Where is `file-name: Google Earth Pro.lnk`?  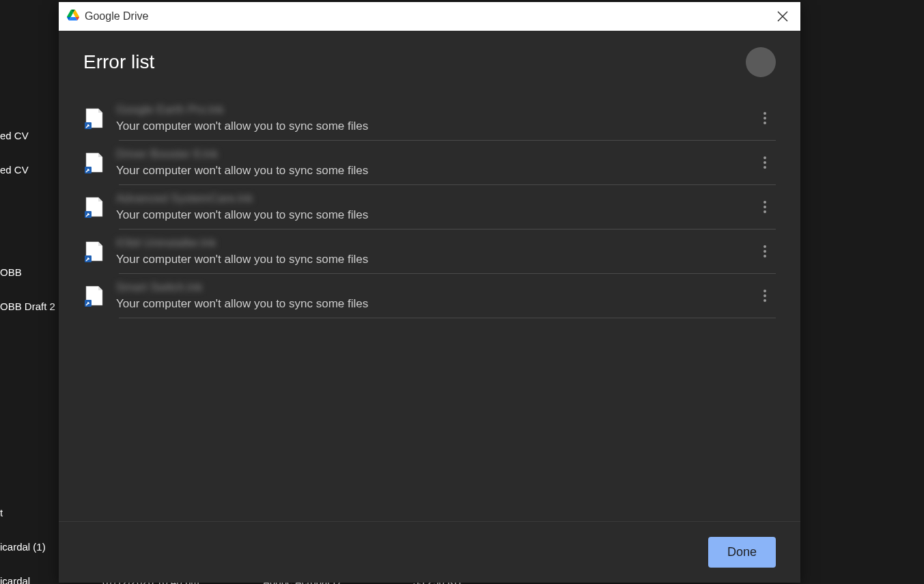
file-name: Google Earth Pro.lnk is located at coordinates (430, 110).